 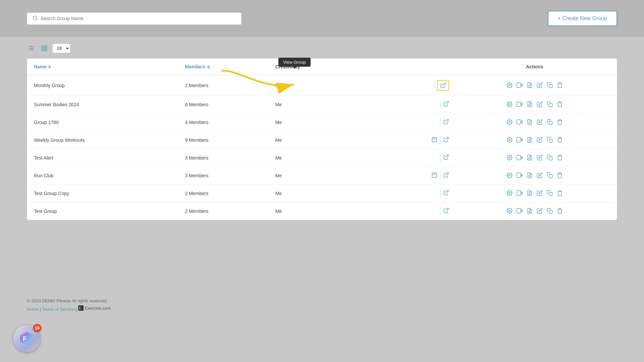 What do you see at coordinates (223, 194) in the screenshot?
I see `row-members: 2 Members` at bounding box center [223, 194].